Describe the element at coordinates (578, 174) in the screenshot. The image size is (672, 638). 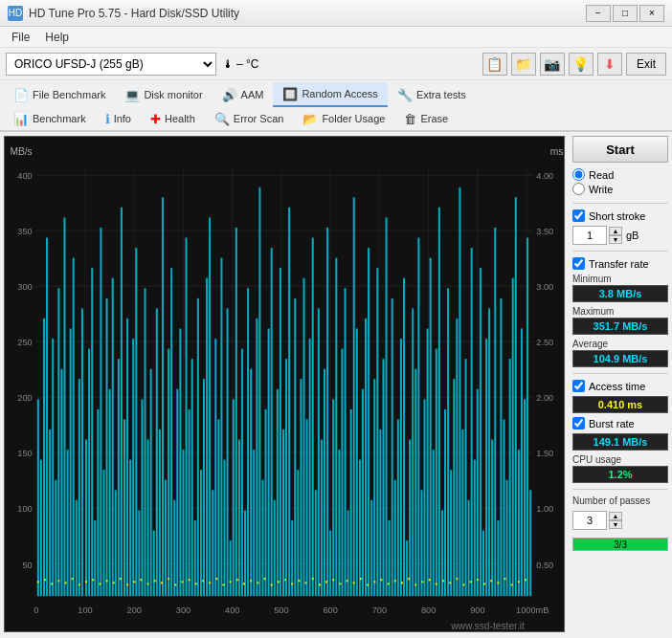
I see `read-radio` at that location.